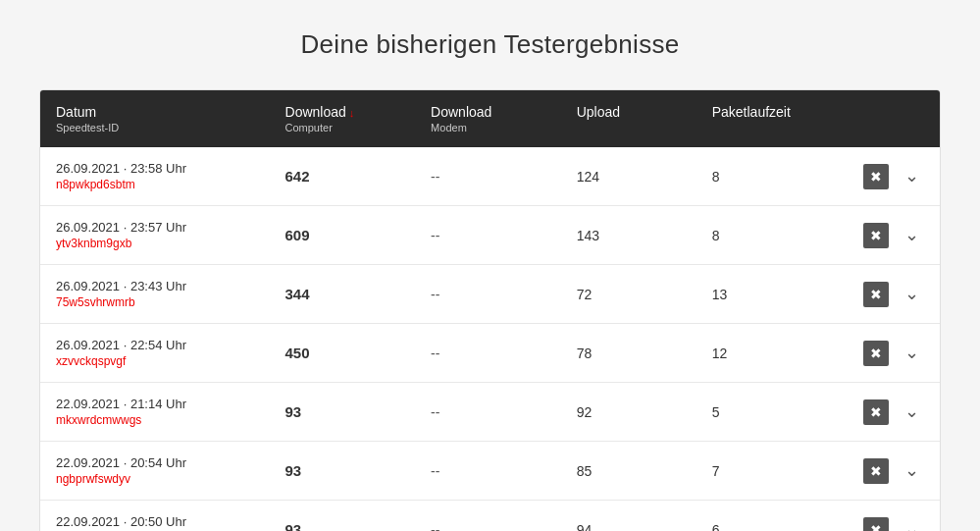 This screenshot has width=980, height=531. What do you see at coordinates (769, 177) in the screenshot?
I see `cell-paket-0: 8` at bounding box center [769, 177].